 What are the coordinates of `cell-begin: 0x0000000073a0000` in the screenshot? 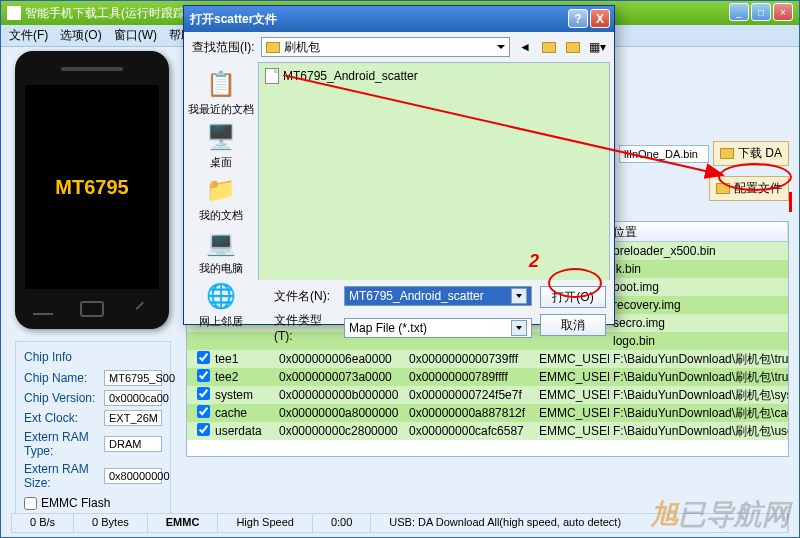 It's located at (340, 377).